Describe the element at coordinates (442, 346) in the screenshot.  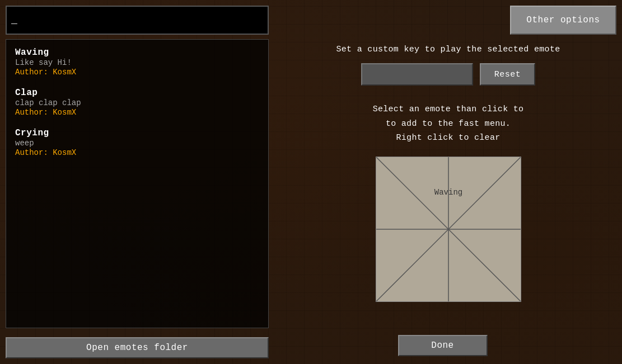
I see `bottom-right: Done` at that location.